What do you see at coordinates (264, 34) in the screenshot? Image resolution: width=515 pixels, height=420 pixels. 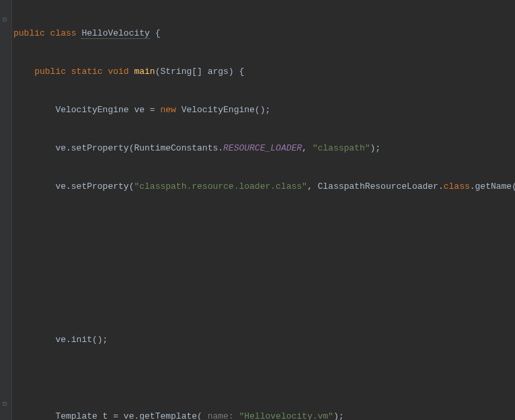 I see `code-line: public class HelloVelocity {` at bounding box center [264, 34].